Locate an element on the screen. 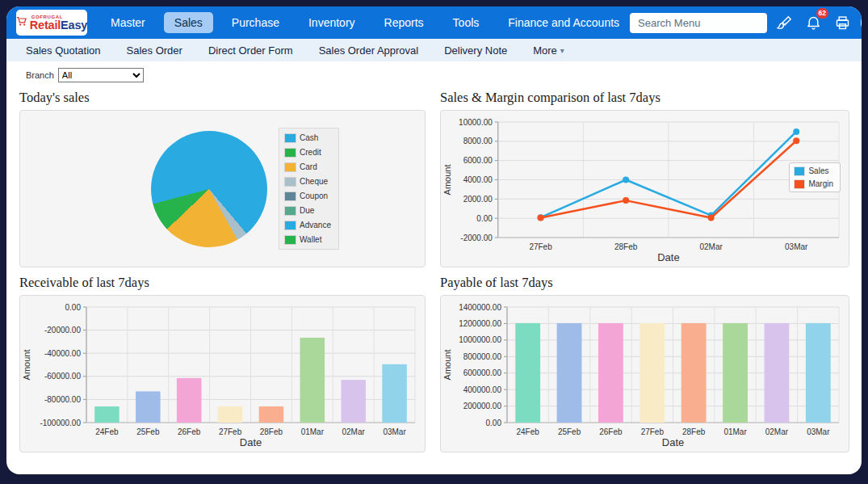 This screenshot has height=484, width=868. subnav-item-more: More▾ is located at coordinates (549, 50).